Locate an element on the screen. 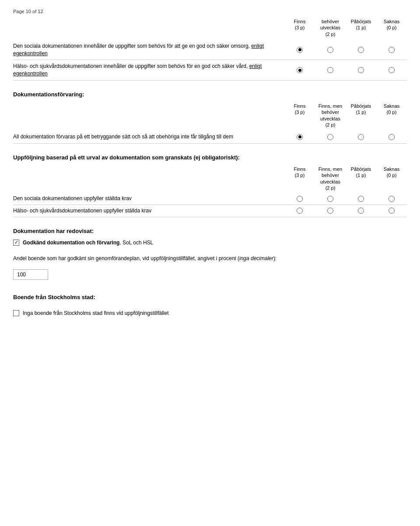  radio-paborjats-upp2 is located at coordinates (361, 211).